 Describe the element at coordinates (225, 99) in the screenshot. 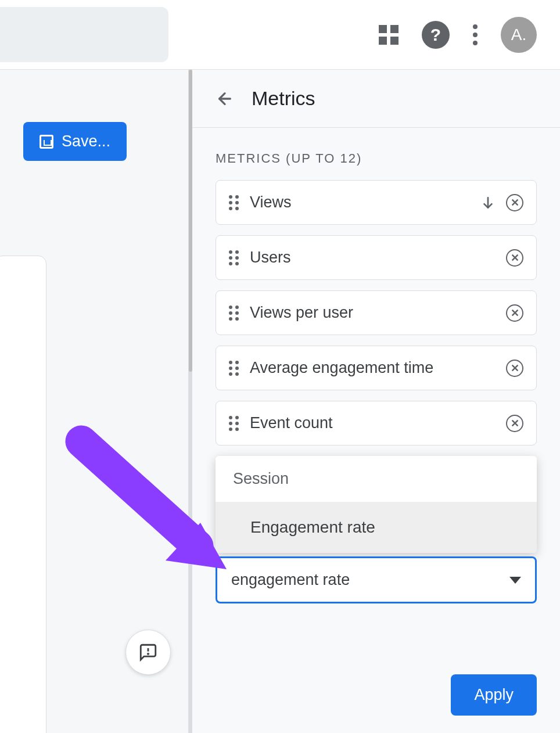

I see `back-arrow-icon` at that location.